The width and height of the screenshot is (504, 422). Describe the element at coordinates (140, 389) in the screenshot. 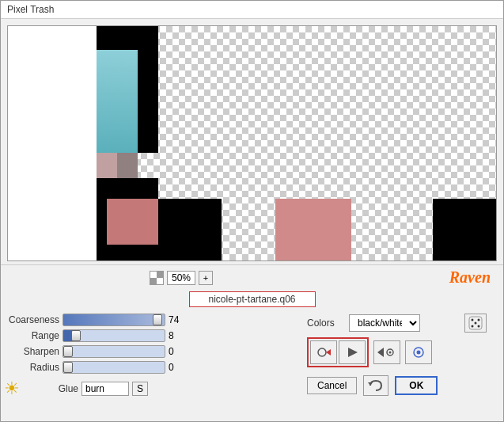

I see `glue-s-button: S` at that location.